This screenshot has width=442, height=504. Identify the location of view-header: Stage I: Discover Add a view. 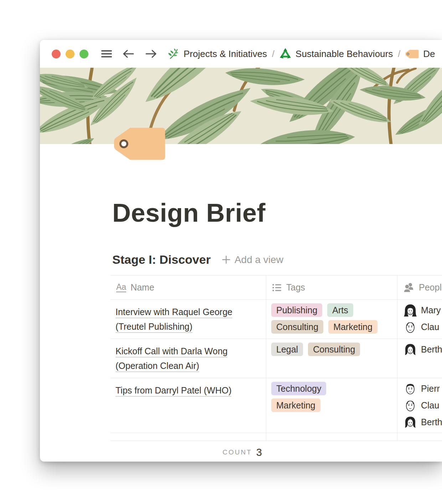
(198, 259).